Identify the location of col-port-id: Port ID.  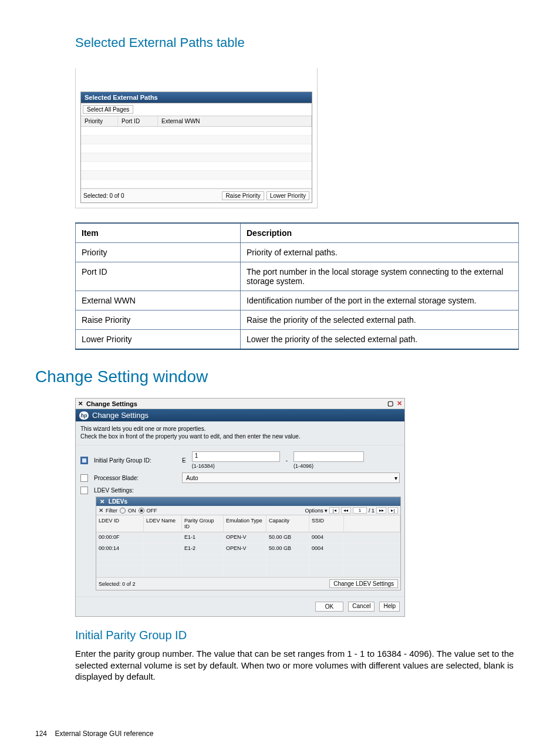
(138, 121).